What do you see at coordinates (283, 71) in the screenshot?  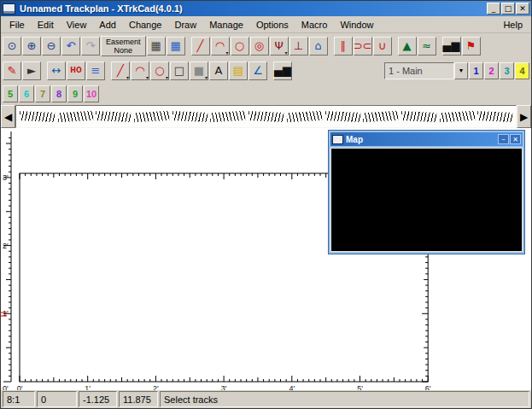 I see `run-trains-icon: ▄▆` at bounding box center [283, 71].